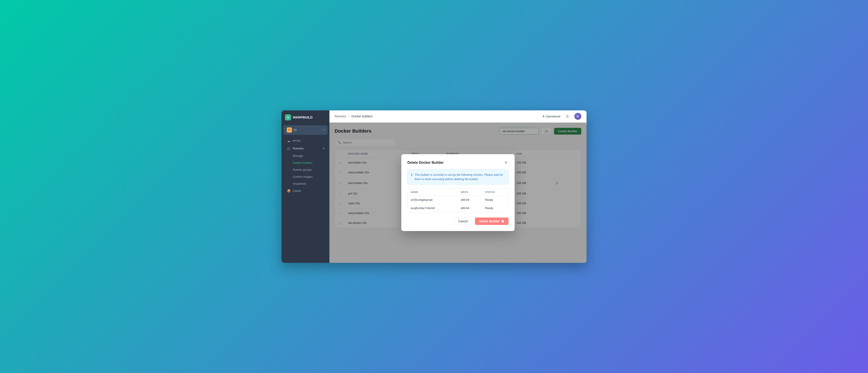  I want to click on topbar: Runners > Docker builders Operational ☰ …, so click(458, 116).